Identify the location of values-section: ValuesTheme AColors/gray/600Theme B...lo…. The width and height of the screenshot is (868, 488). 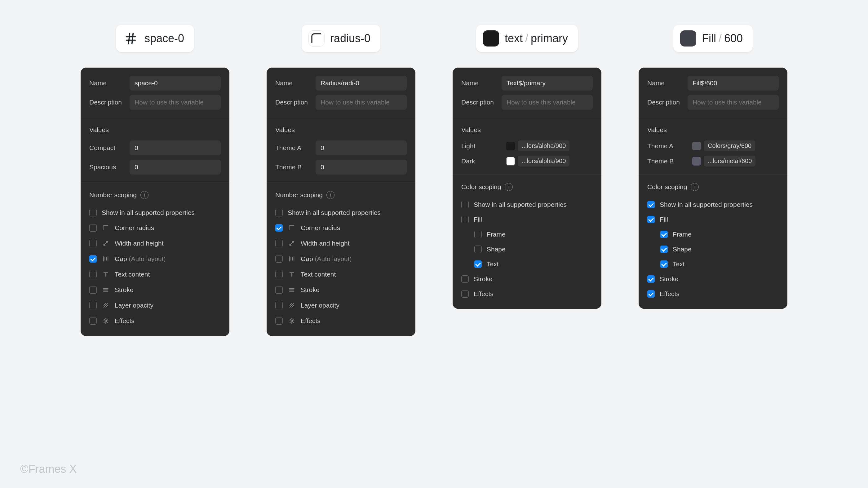
(713, 147).